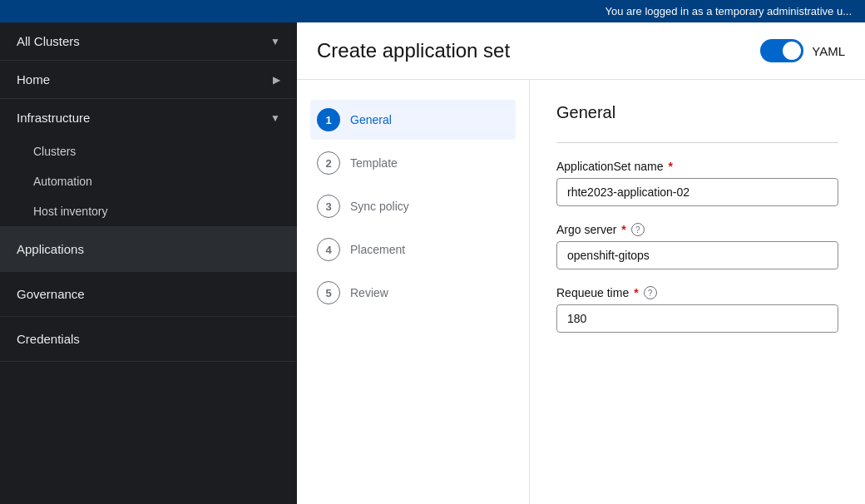 This screenshot has width=865, height=504. What do you see at coordinates (148, 250) in the screenshot?
I see `sidebar-item-applications: Applications` at bounding box center [148, 250].